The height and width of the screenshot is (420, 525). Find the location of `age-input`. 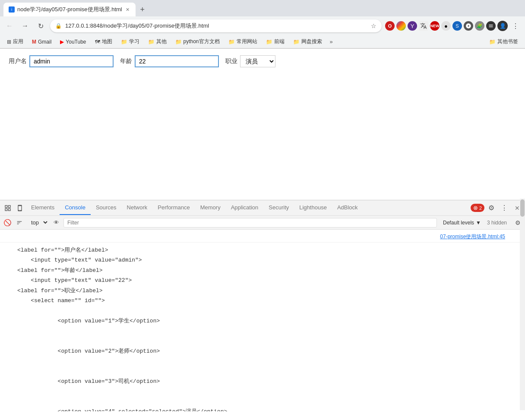

age-input is located at coordinates (177, 61).